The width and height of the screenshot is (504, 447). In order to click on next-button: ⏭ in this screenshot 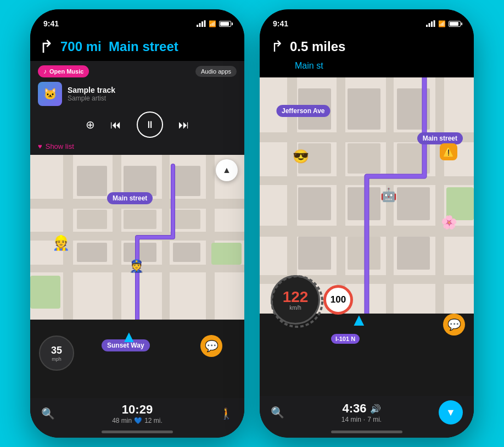, I will do `click(184, 125)`.